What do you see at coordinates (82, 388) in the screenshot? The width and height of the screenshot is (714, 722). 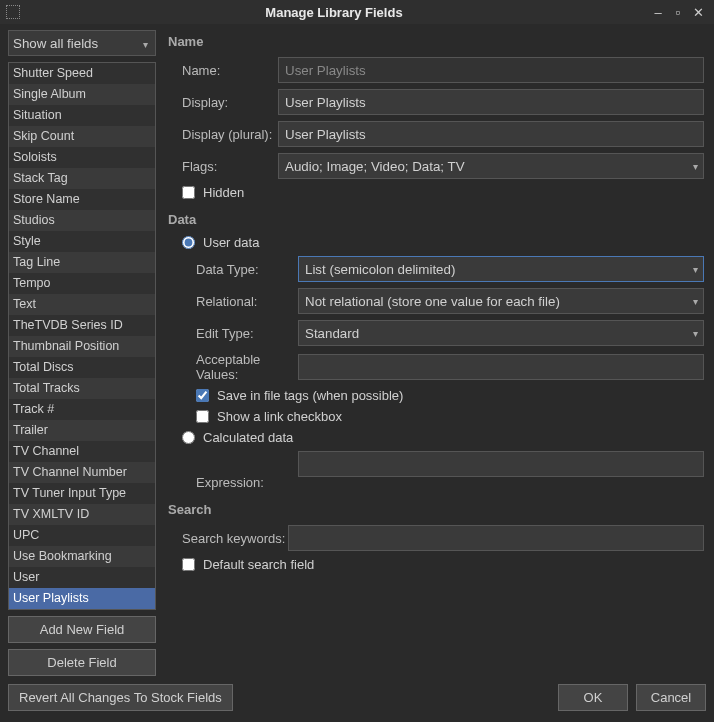 I see `list-item: Total Tracks` at bounding box center [82, 388].